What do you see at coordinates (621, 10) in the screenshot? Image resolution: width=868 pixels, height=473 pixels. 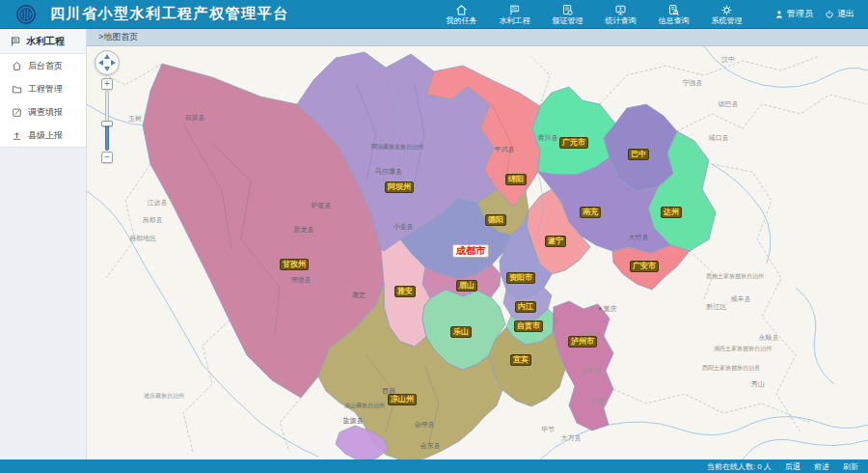 I see `stats-icon` at bounding box center [621, 10].